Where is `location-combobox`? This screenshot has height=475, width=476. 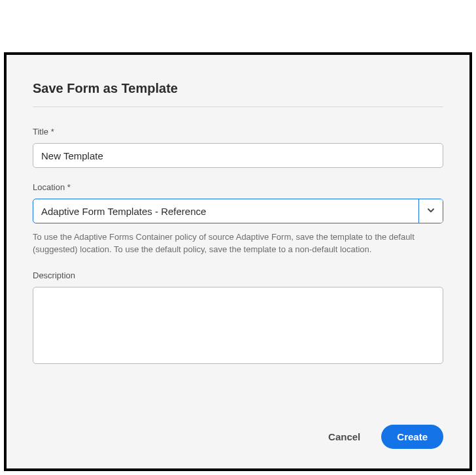
location-combobox is located at coordinates (238, 211).